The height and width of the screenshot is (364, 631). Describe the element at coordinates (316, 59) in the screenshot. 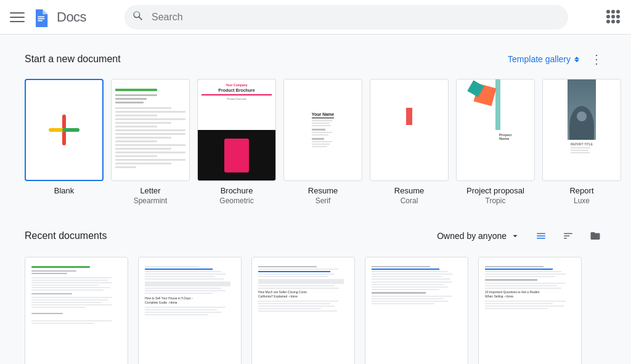

I see `template-section-header: Start a new document Template gallery ⋮` at that location.